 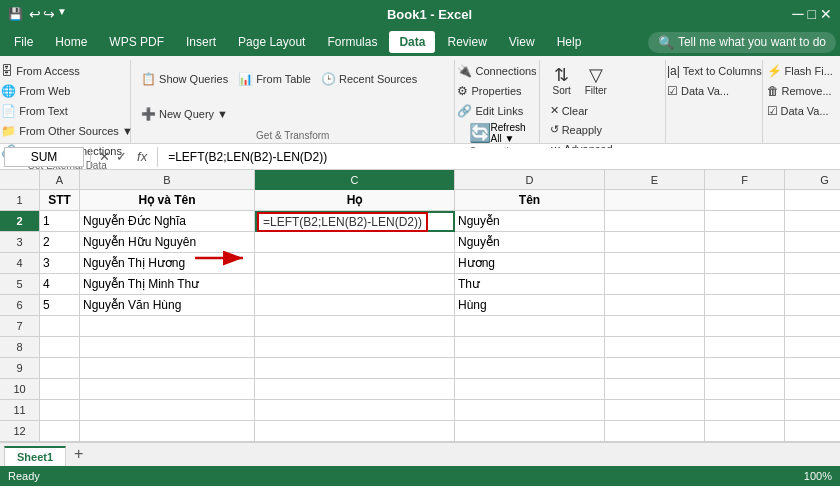 What do you see at coordinates (745, 306) in the screenshot?
I see `cell-f6` at bounding box center [745, 306].